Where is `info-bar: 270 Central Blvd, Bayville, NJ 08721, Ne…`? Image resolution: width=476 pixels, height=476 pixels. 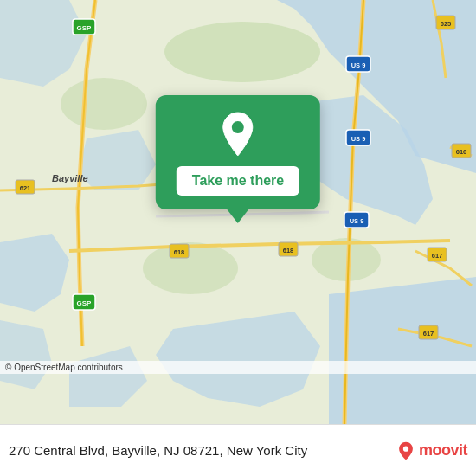 info-bar: 270 Central Blvd, Bayville, NJ 08721, Ne… is located at coordinates (238, 450).